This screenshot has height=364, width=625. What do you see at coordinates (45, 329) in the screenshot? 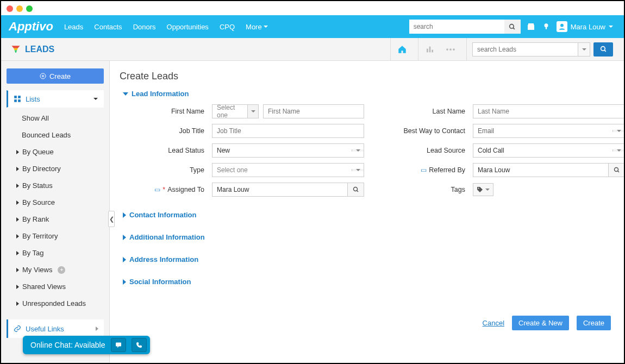
I see `useful-links-label: Useful Links` at bounding box center [45, 329].